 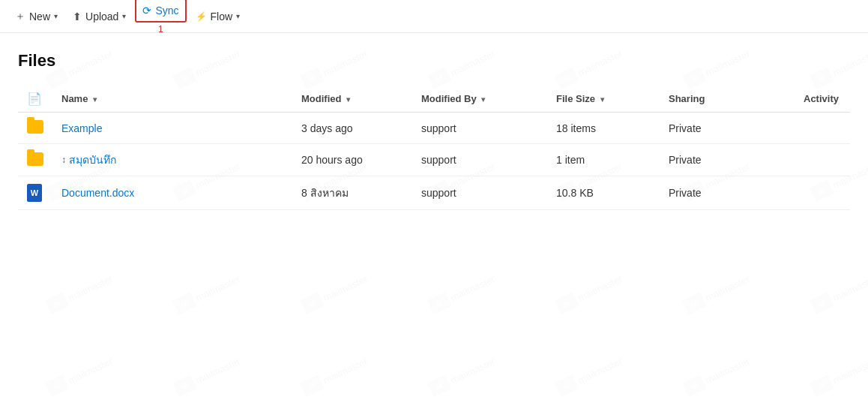 What do you see at coordinates (166, 11) in the screenshot?
I see `sync-label: Sync` at bounding box center [166, 11].